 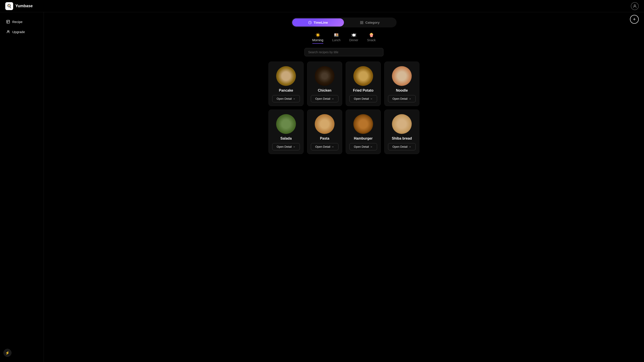 I want to click on lightning-icon: ⚡, so click(x=8, y=353).